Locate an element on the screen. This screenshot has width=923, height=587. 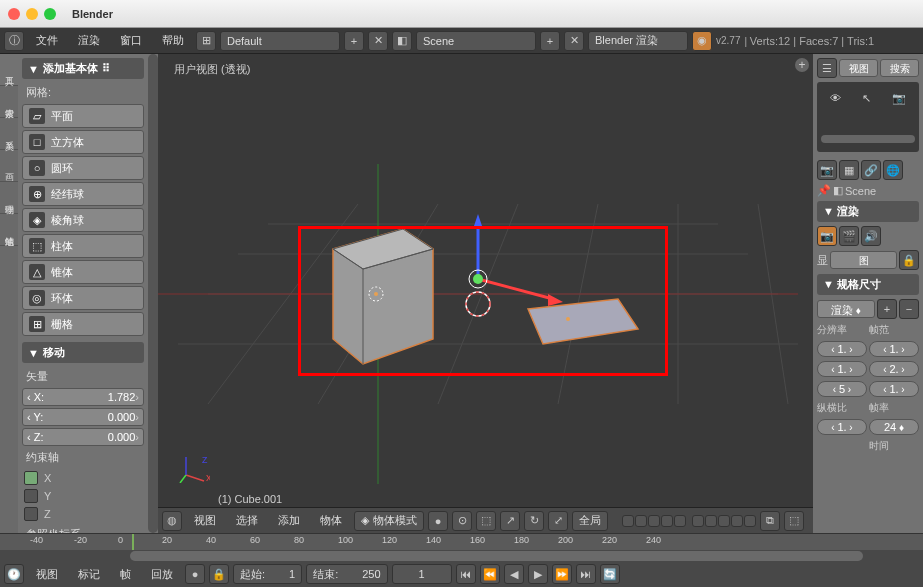
pin-icon: 📌 is located at coordinates (824, 190).